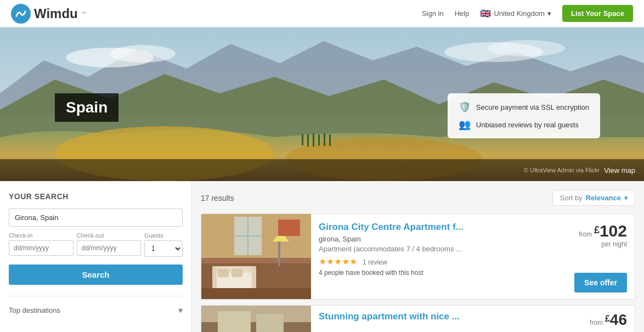 This screenshot has height=332, width=644. What do you see at coordinates (41, 248) in the screenshot?
I see `checkin-input` at bounding box center [41, 248].